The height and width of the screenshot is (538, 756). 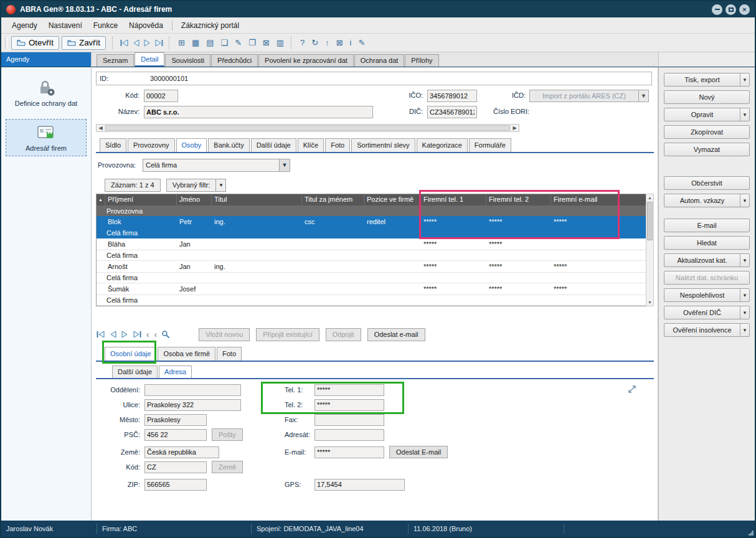 What do you see at coordinates (731, 10) in the screenshot?
I see `restore-button` at bounding box center [731, 10].